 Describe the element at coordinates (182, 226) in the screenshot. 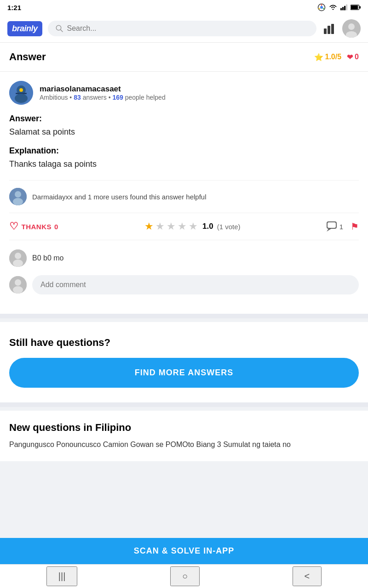

I see `star-4: ★` at that location.